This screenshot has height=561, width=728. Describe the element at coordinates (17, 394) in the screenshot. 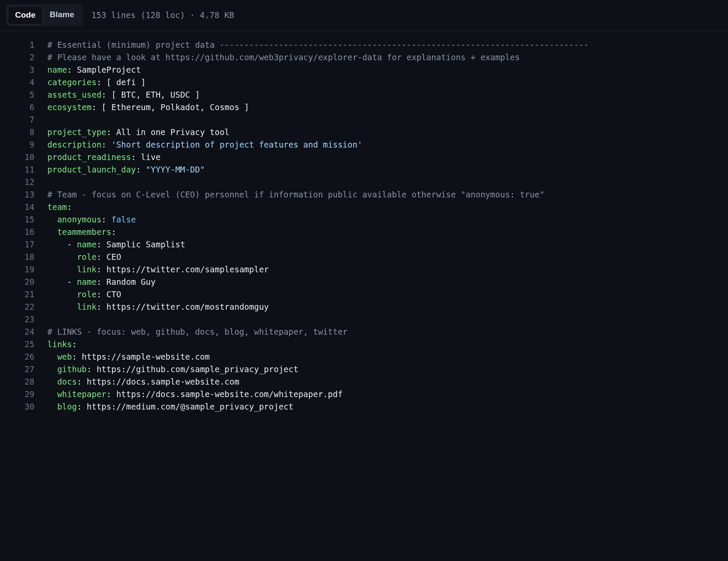

I see `line-number: 29` at that location.